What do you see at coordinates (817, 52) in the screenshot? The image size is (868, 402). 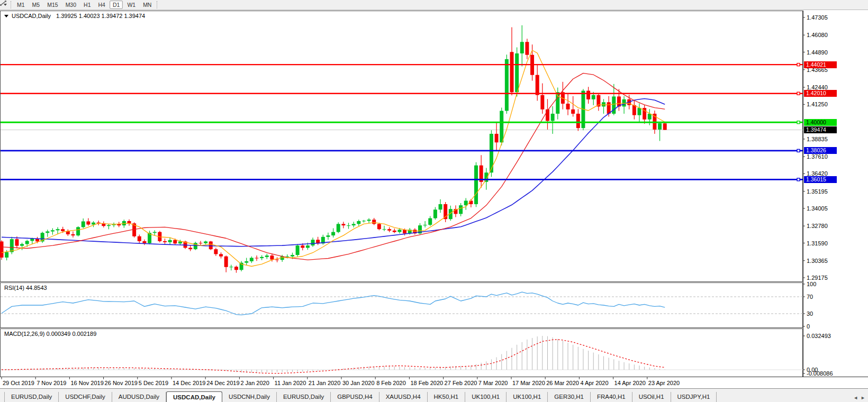 I see `price-axis-label: 1.44890` at bounding box center [817, 52].